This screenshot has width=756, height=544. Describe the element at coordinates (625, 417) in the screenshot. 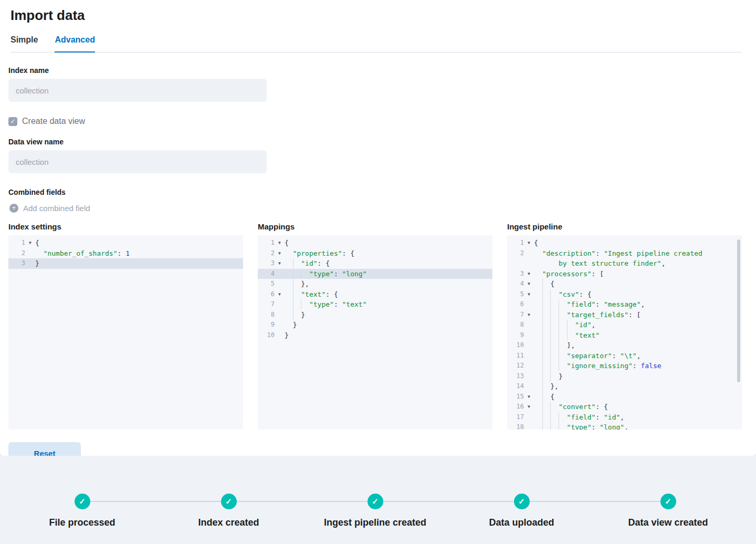

I see `code-line: 17"field": "id",` at that location.